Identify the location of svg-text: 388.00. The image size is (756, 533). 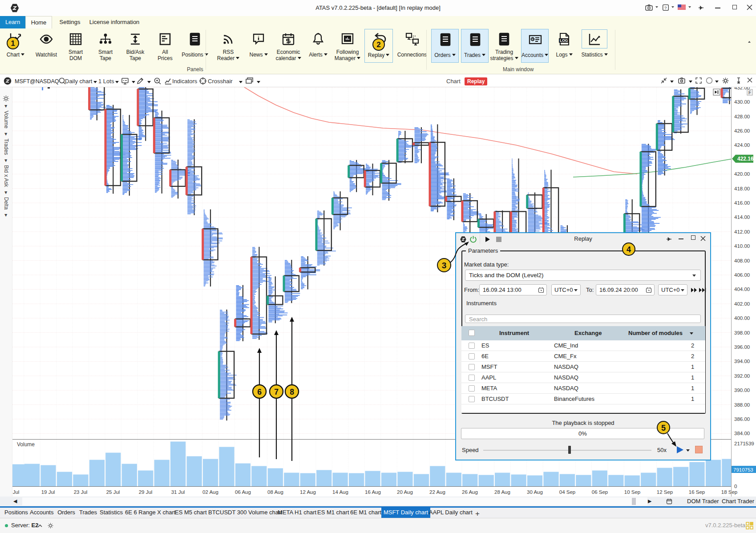
(742, 405).